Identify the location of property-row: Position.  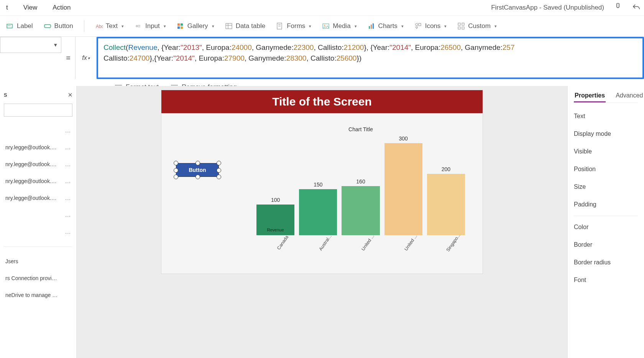
(606, 169).